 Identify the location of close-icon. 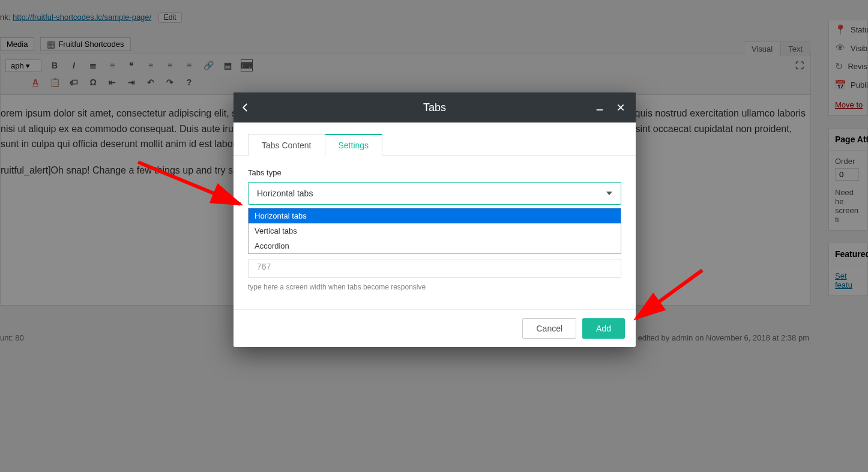
(621, 107).